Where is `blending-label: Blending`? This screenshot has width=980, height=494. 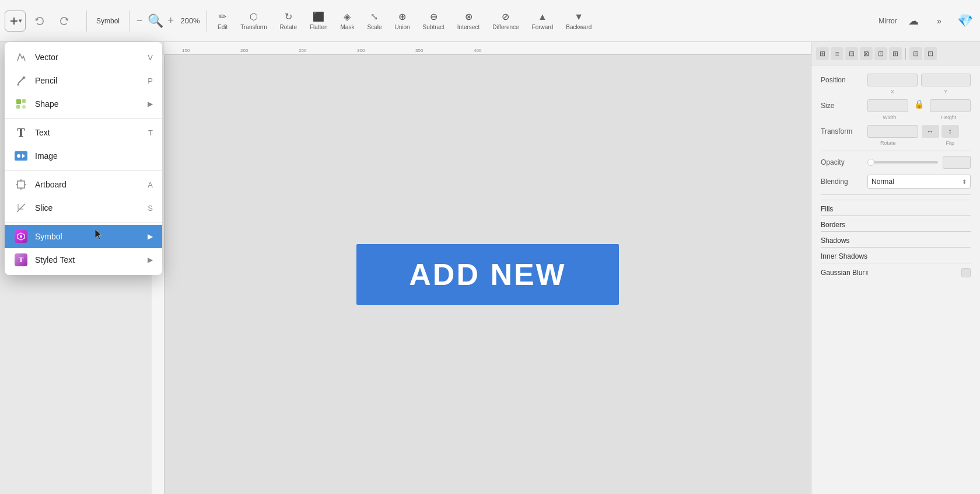
blending-label: Blending is located at coordinates (844, 182).